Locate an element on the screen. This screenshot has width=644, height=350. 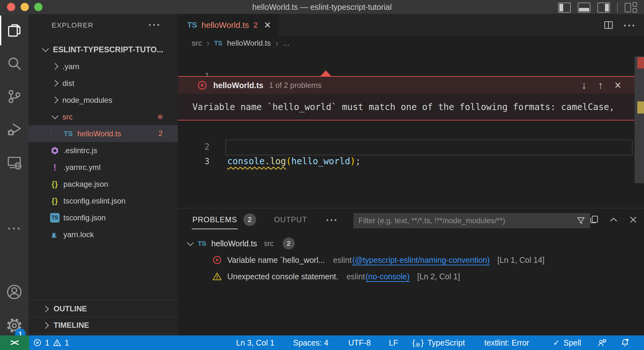
problem-rule-link: (no-console) is located at coordinates (388, 276).